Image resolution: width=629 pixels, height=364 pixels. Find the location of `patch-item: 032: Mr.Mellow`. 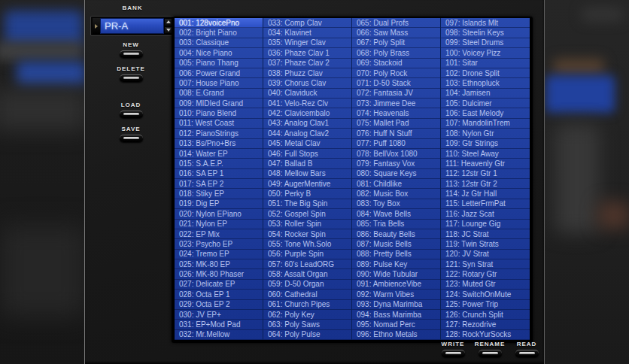

patch-item: 032: Mr.Mellow is located at coordinates (218, 335).